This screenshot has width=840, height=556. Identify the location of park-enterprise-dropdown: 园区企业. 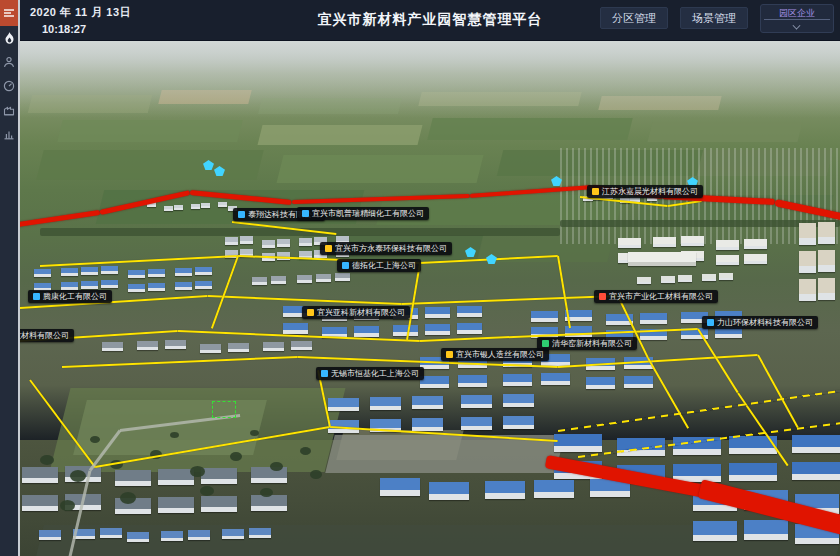
(797, 18).